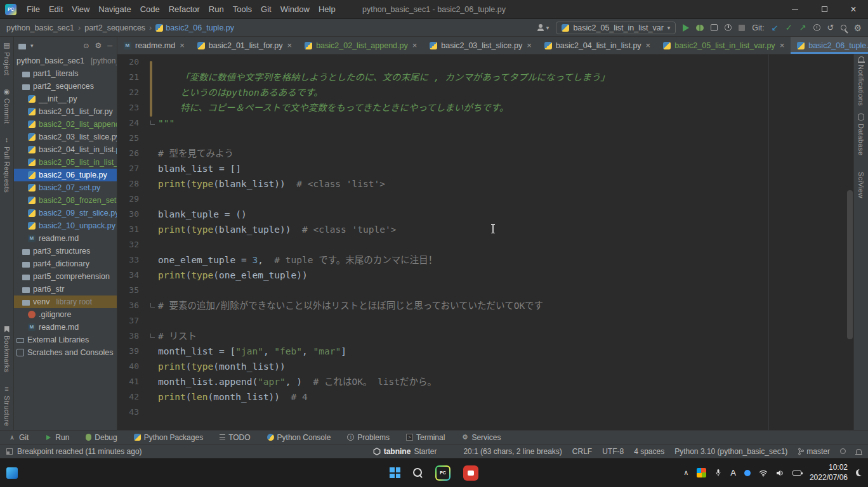 This screenshot has height=487, width=868. I want to click on file-encoding: UTF-8, so click(613, 451).